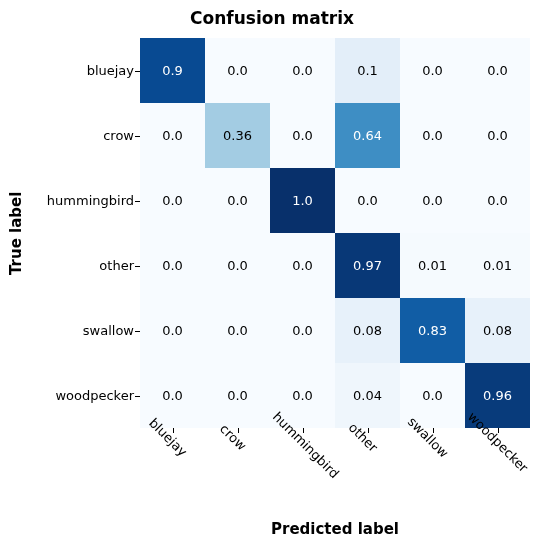  I want to click on y-tick-label: other, so click(74, 266).